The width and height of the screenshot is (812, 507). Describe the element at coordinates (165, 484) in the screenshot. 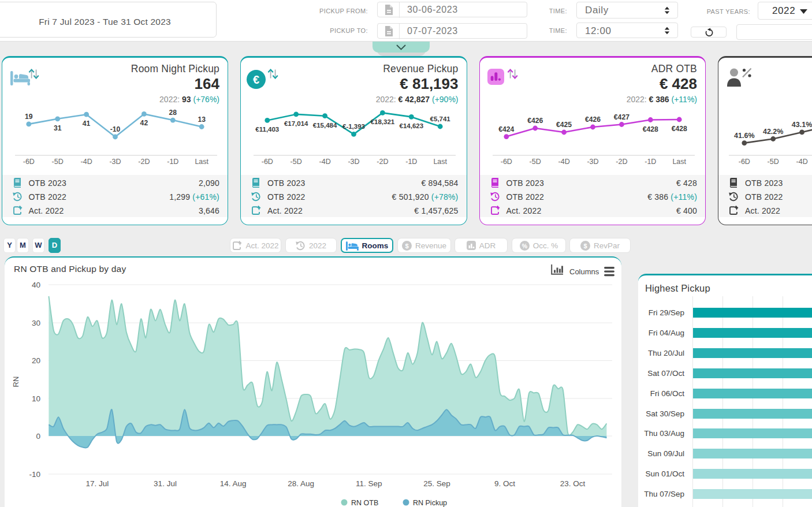

I see `svg-text: 31. Jul` at that location.